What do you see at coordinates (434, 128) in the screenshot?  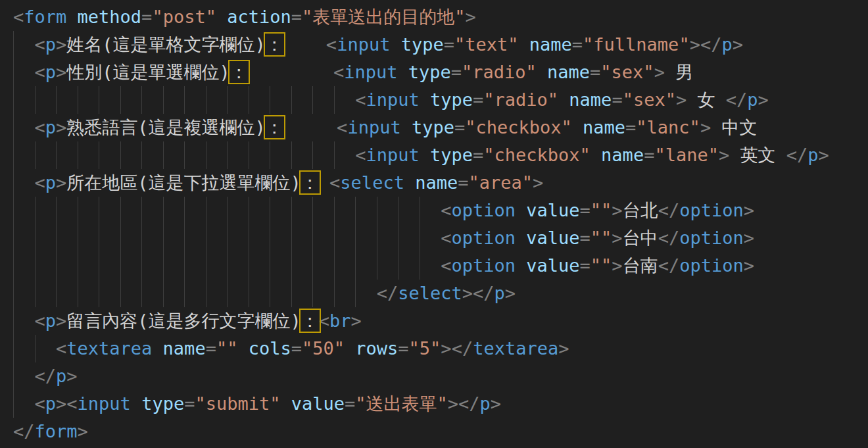 I see `code-line: <p>熟悉語言(這是複選欄位)： <input type="checkbox" …` at bounding box center [434, 128].